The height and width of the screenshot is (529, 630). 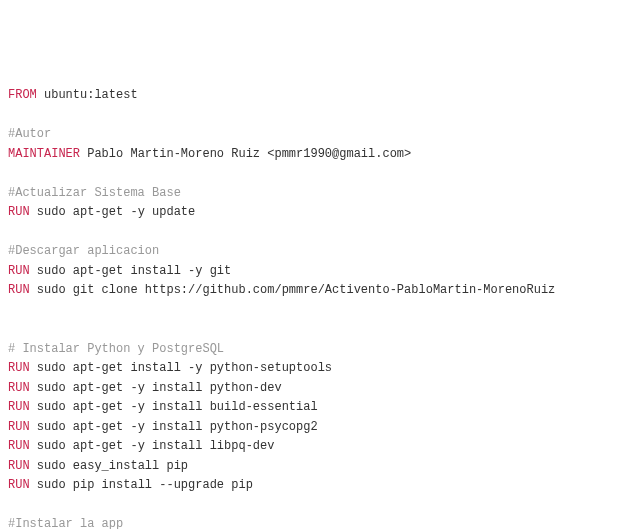 What do you see at coordinates (315, 389) in the screenshot?
I see `code-line: RUN sudo apt-get -y install python-dev` at bounding box center [315, 389].